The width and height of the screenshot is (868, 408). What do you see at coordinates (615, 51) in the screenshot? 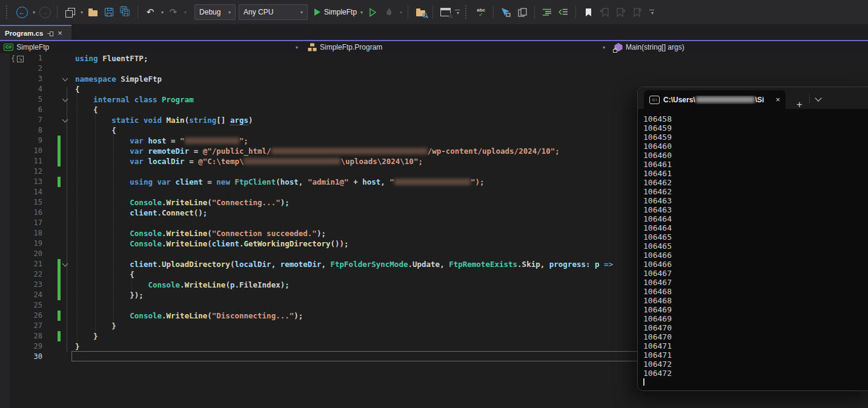
I see `lock-icon` at bounding box center [615, 51].